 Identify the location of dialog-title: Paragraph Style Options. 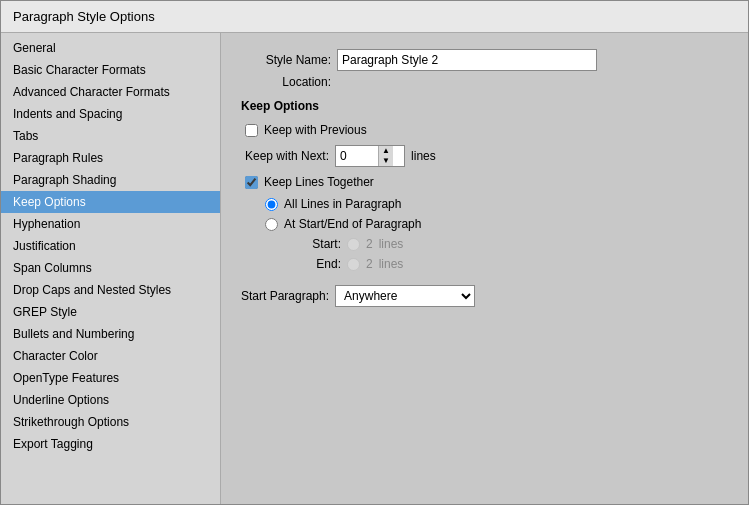
(84, 16).